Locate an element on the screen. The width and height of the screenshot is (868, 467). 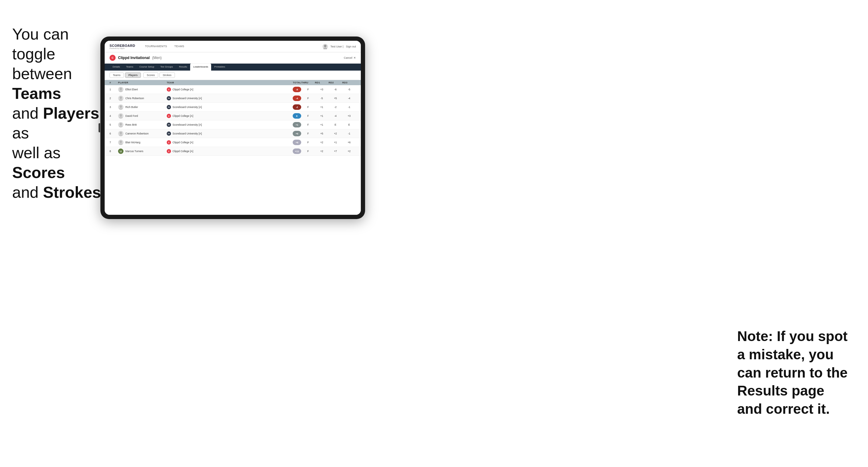
player-1: Elliot Ebert is located at coordinates (142, 90).